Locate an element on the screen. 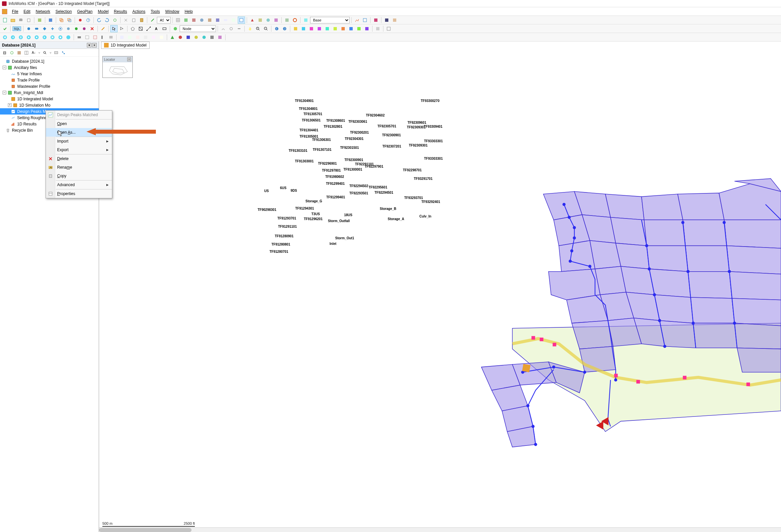 This screenshot has height=532, width=781. tb3-e18 is located at coordinates (220, 37).